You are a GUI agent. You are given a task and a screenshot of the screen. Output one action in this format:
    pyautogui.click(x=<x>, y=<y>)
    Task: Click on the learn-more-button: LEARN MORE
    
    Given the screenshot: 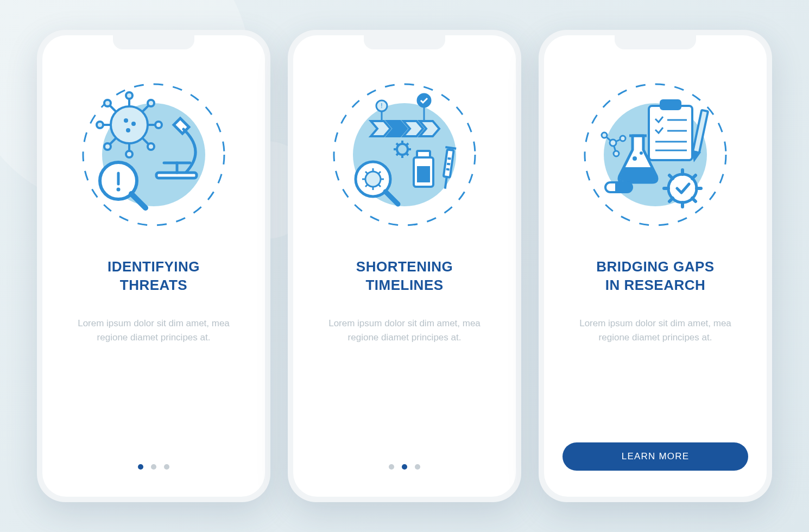 What is the action you would take?
    pyautogui.click(x=655, y=457)
    